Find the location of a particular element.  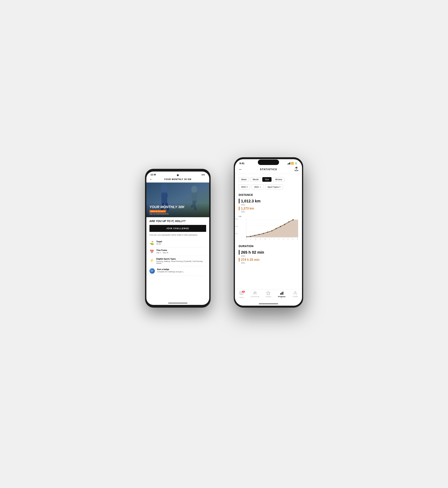

android-home-indicator is located at coordinates (178, 303).